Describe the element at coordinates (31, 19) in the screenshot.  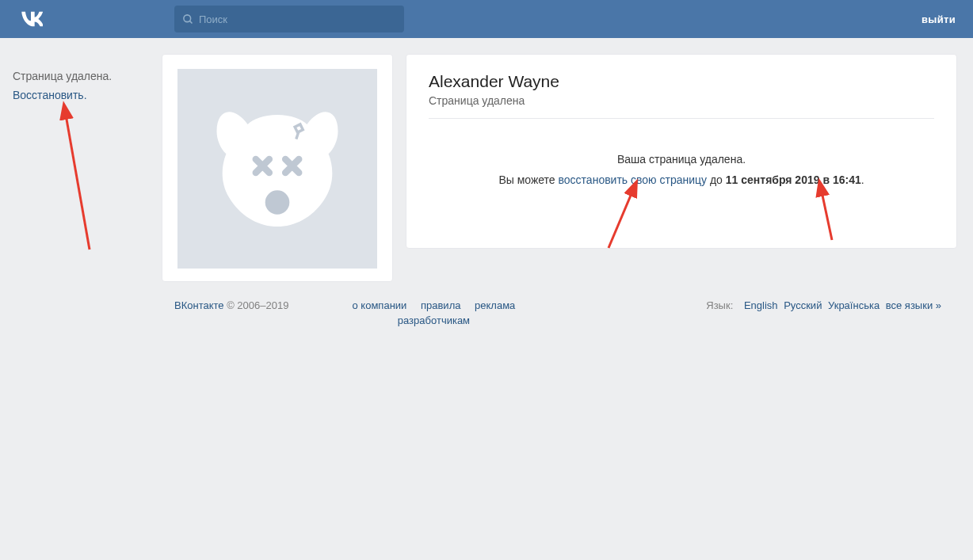
I see `vk-logo` at that location.